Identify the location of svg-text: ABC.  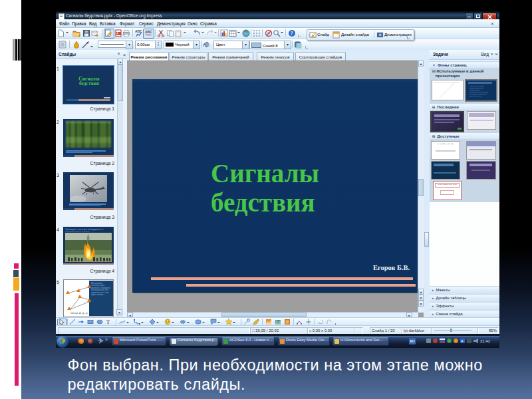
(149, 32).